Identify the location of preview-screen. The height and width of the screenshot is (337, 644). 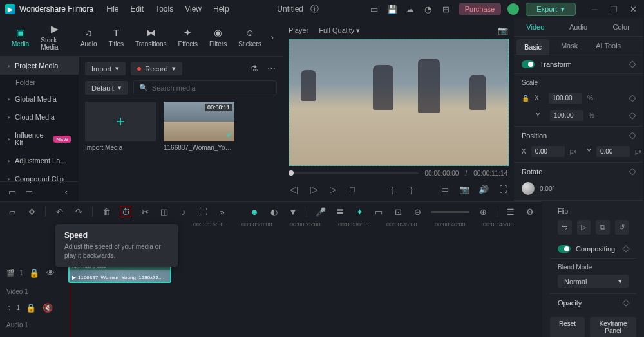
(399, 102).